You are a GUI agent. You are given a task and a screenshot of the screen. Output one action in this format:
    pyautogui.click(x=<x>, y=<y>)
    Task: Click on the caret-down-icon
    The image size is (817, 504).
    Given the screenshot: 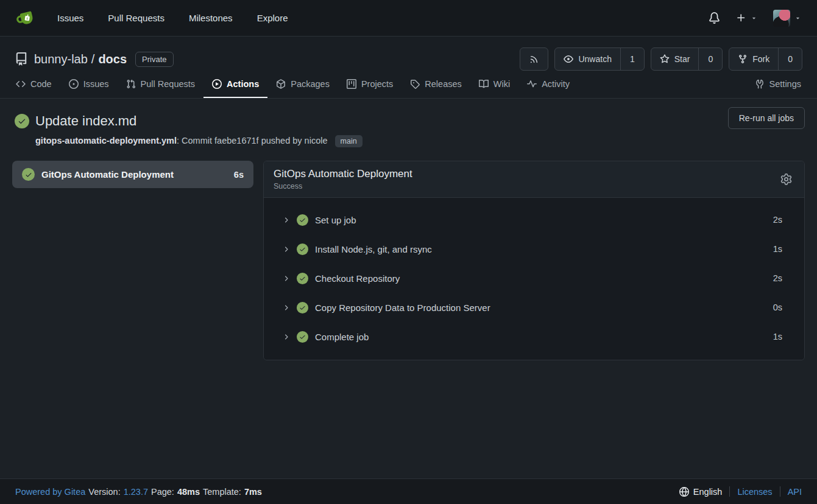 What is the action you would take?
    pyautogui.click(x=754, y=18)
    